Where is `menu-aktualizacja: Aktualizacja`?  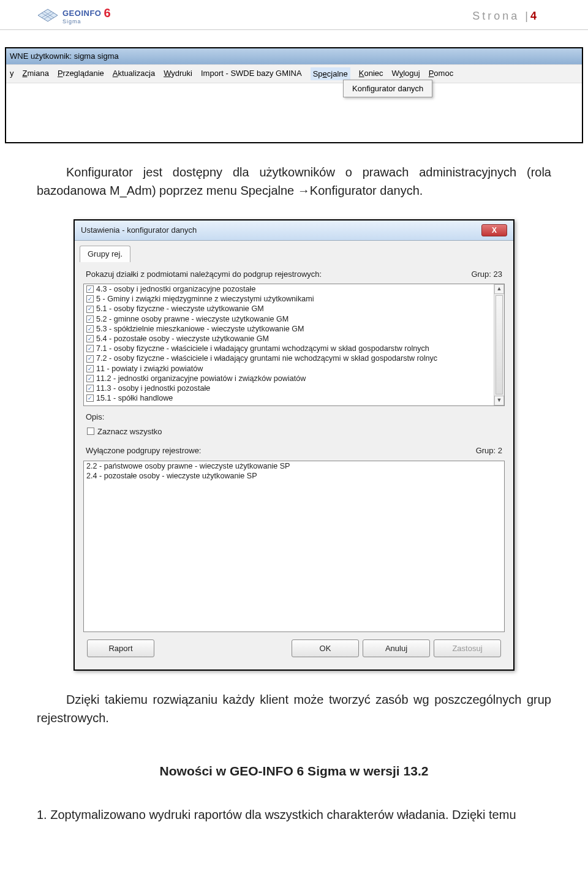
menu-aktualizacja: Aktualizacja is located at coordinates (134, 74).